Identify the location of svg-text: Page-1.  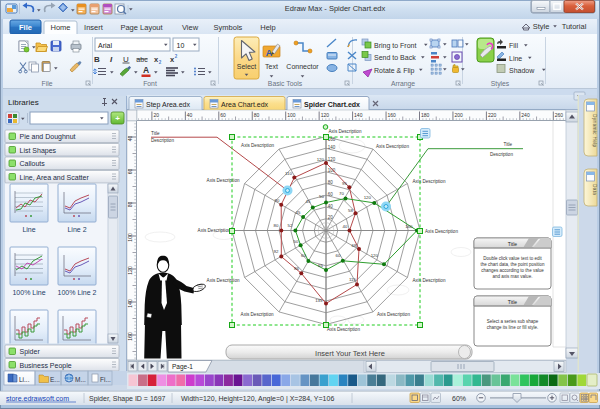
(182, 367).